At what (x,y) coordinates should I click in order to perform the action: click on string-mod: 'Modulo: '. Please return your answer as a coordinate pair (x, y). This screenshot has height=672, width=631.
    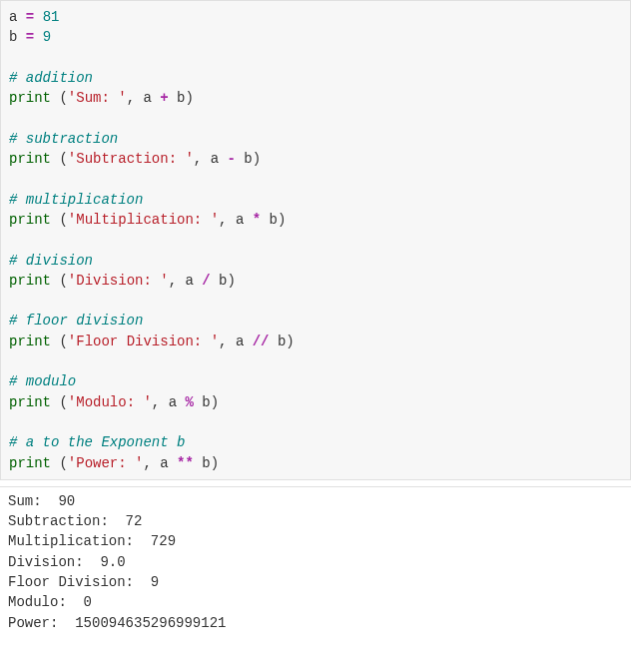
    Looking at the image, I should click on (110, 402).